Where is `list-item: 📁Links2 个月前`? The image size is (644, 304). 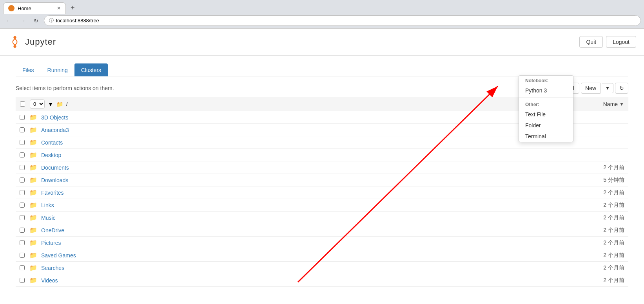
list-item: 📁Links2 个月前 is located at coordinates (322, 205).